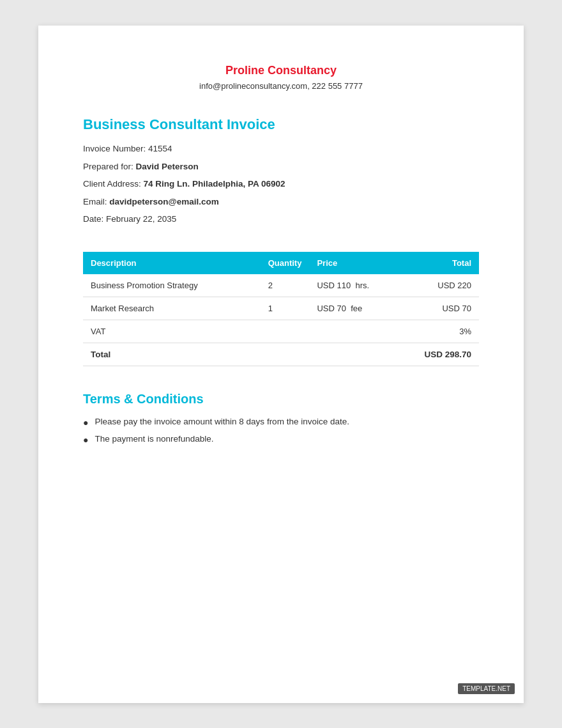 The image size is (562, 728). Describe the element at coordinates (281, 202) in the screenshot. I see `email-line: Email: davidpeterson@email.com` at that location.